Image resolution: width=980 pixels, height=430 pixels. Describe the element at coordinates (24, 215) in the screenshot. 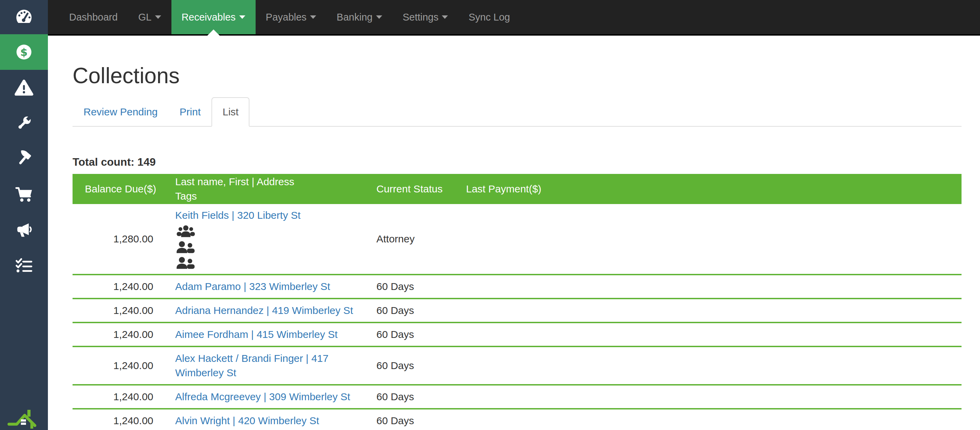

I see `sidebar: $` at that location.